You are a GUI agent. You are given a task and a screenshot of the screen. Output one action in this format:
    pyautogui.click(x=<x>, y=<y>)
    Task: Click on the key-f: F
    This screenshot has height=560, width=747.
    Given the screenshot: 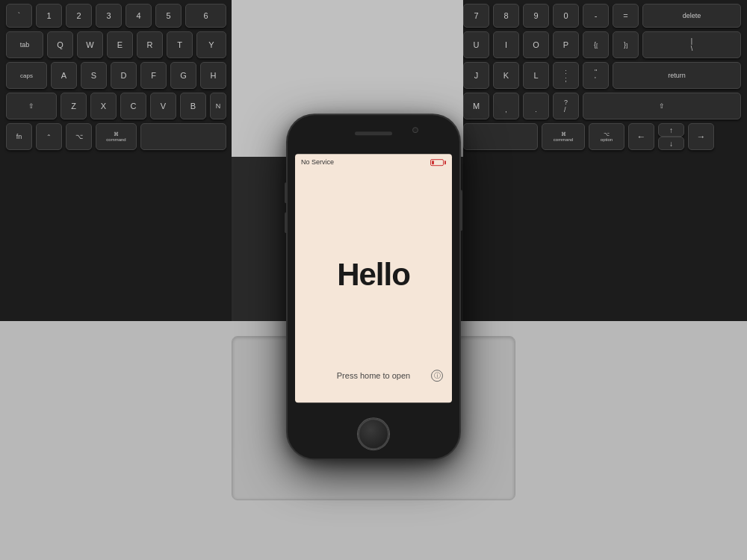 What is the action you would take?
    pyautogui.click(x=154, y=75)
    